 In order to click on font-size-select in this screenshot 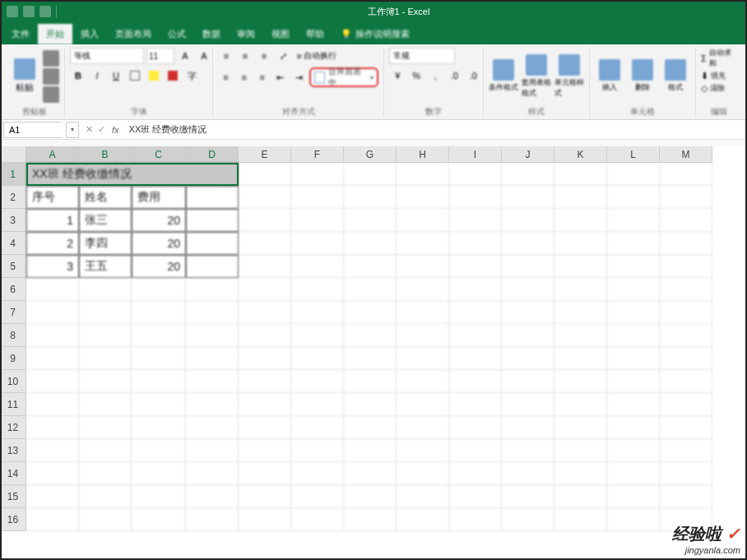, I will do `click(160, 56)`.